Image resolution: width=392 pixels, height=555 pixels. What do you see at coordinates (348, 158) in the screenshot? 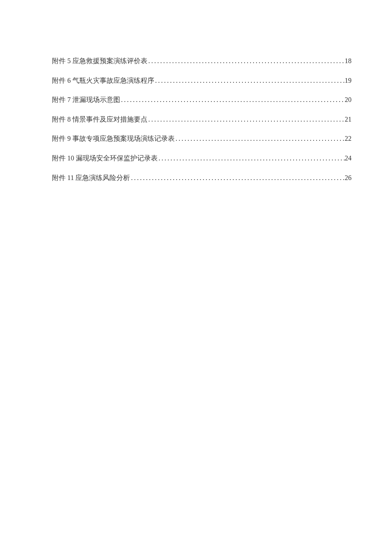
I see `toc-page-number: 24` at bounding box center [348, 158].